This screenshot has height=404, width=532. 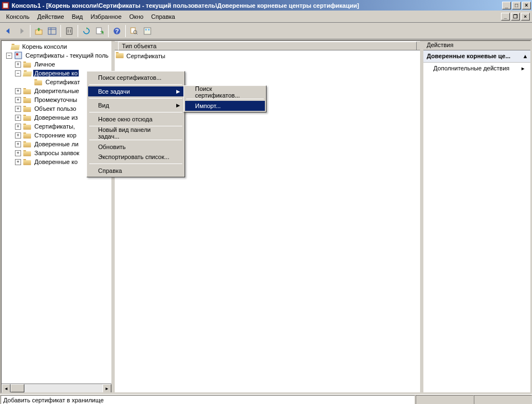 I want to click on submenu-all-tasks: Поиск сертификатов... Импорт..., so click(x=225, y=99).